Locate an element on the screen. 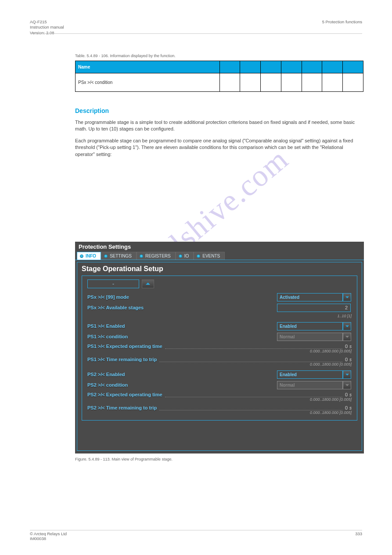  section-title: Stage Operational Setup is located at coordinates (219, 269).